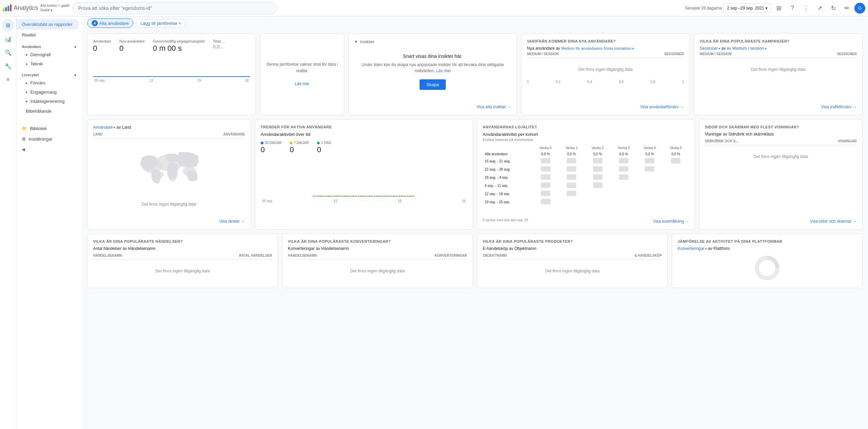 This screenshot has width=868, height=429. I want to click on grid-icon-button: ⊞, so click(779, 8).